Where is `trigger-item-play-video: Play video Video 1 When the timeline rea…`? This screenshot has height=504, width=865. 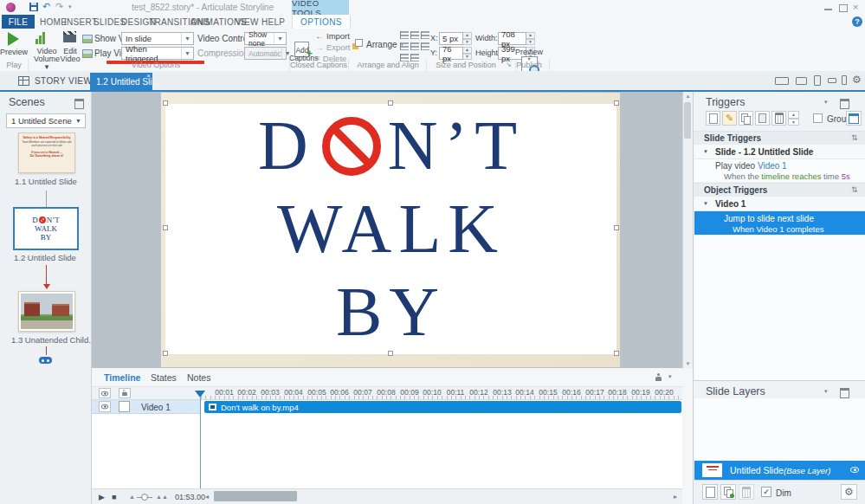
trigger-item-play-video: Play video Video 1 When the timeline rea… is located at coordinates (779, 171).